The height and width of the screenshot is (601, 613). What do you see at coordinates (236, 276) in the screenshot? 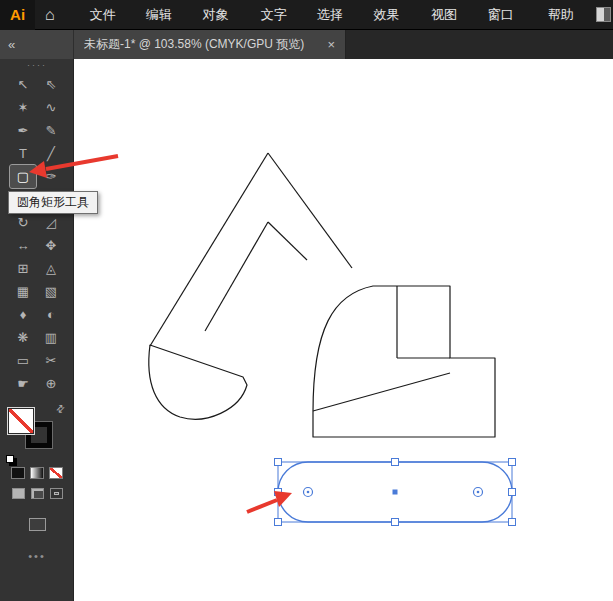
I see `arm-left-line` at bounding box center [236, 276].